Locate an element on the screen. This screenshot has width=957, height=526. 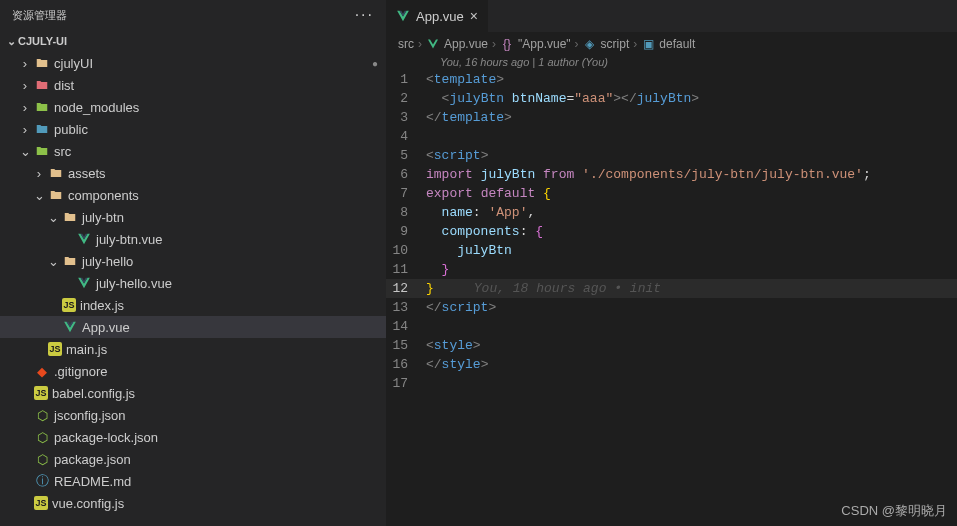
tree-label: jsconfig.json is located at coordinates (90, 416).